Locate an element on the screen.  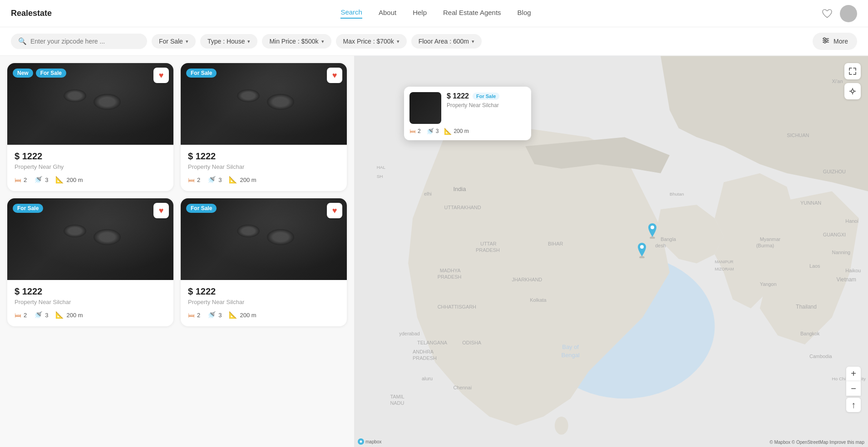
svg-text: Cambodia is located at coordinates (821, 356).